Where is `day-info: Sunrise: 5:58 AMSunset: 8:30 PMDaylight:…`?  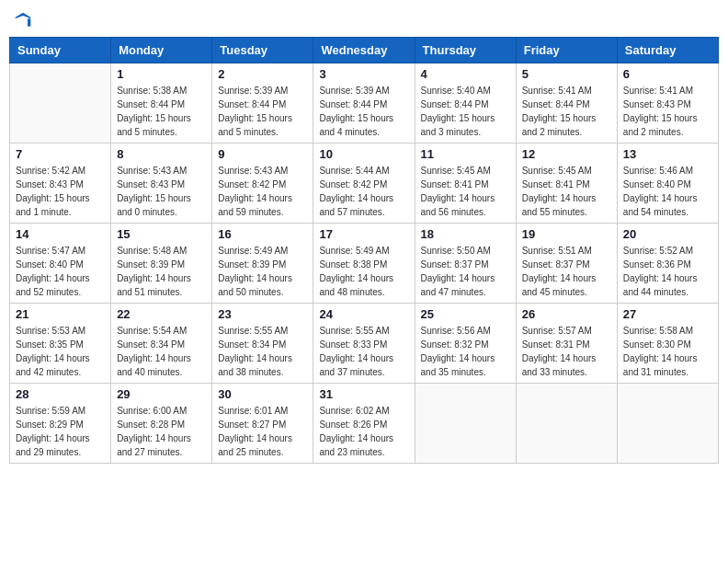 day-info: Sunrise: 5:58 AMSunset: 8:30 PMDaylight:… is located at coordinates (667, 351).